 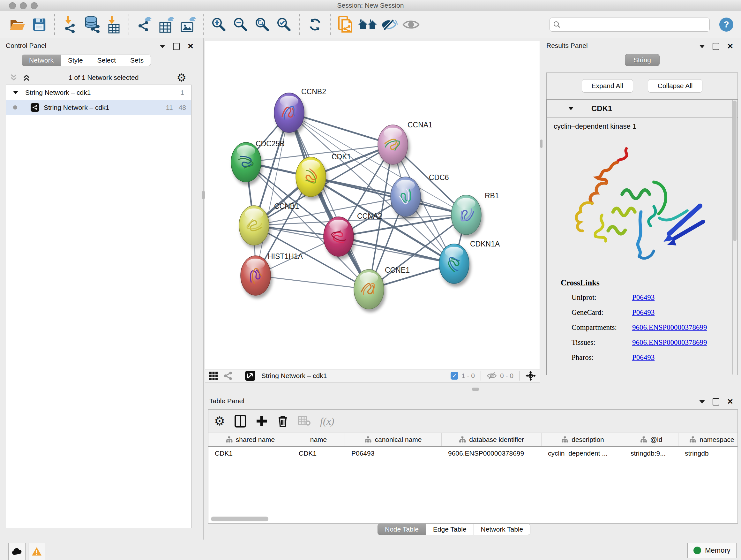 What do you see at coordinates (284, 25) in the screenshot?
I see `zoom-selected-button` at bounding box center [284, 25].